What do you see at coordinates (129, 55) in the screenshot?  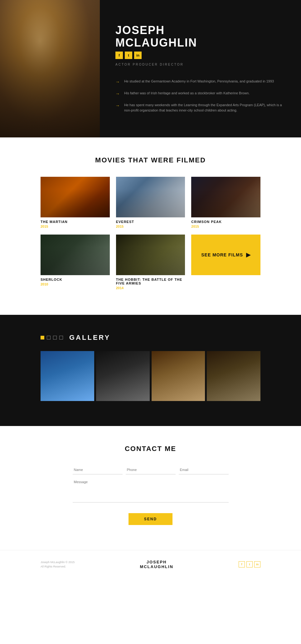 I see `twitter-icon: t` at bounding box center [129, 55].